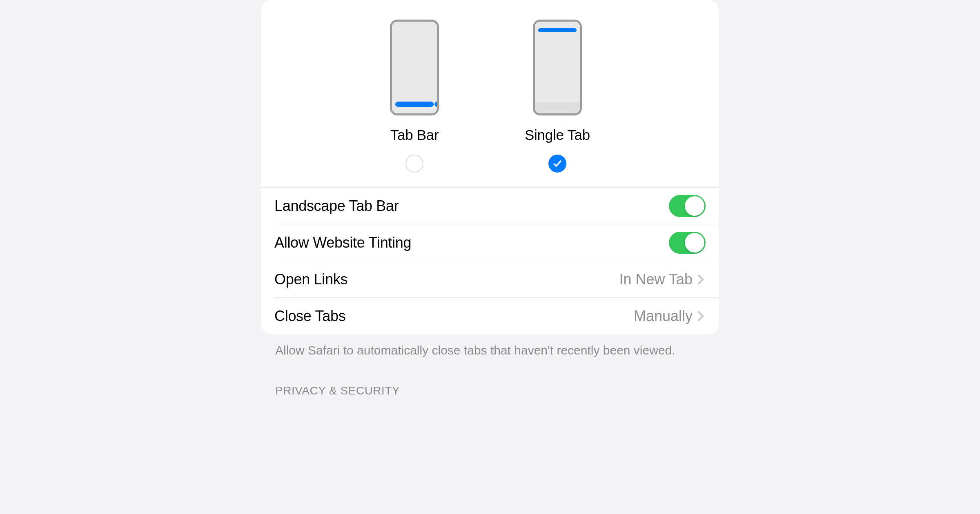 The image size is (980, 514). I want to click on toggle-landscape-tab-bar, so click(687, 206).